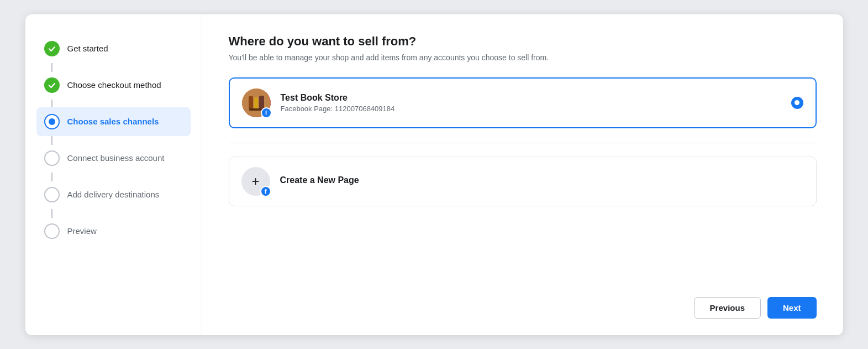 The width and height of the screenshot is (868, 349). Describe the element at coordinates (542, 181) in the screenshot. I see `new-page-info: Create a New Page` at that location.